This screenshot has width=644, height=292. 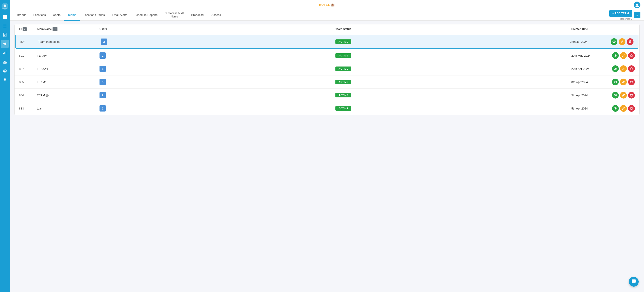 I want to click on add-team-button: + ADD TEAM, so click(x=620, y=14).